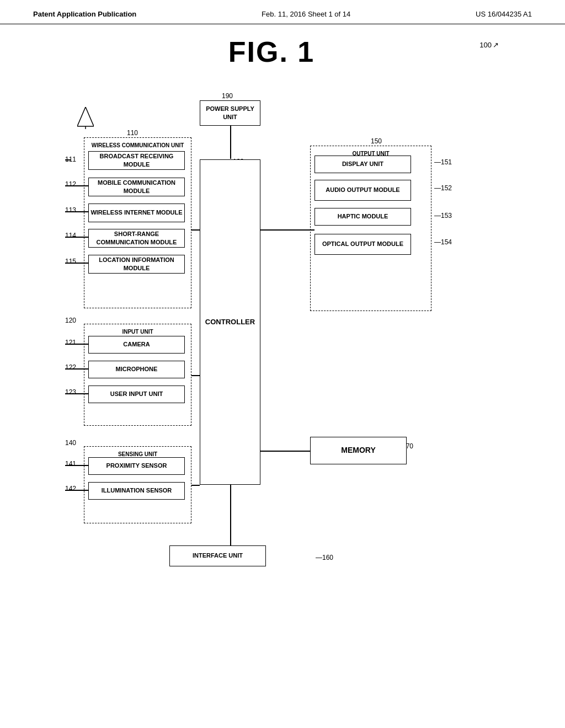 Image resolution: width=565 pixels, height=728 pixels. I want to click on fig-title: FIG. 1, so click(271, 52).